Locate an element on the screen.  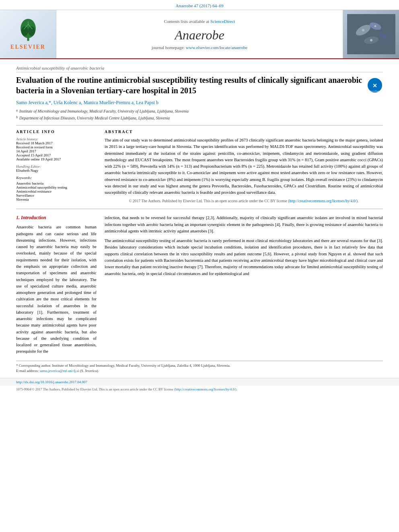
intro-left-text: Anaerobic bacteria are common human path… is located at coordinates (56, 290).